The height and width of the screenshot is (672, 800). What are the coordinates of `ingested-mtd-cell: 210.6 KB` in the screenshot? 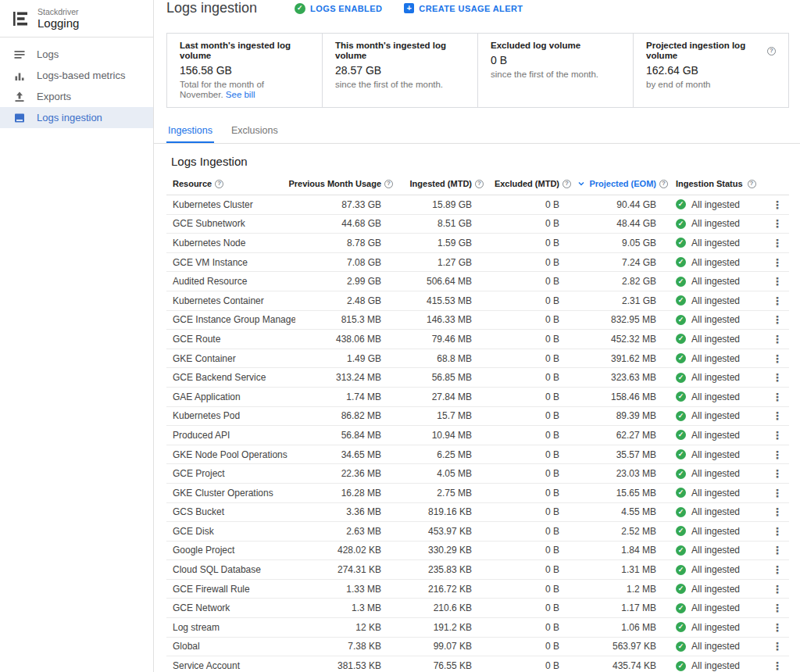 It's located at (438, 608).